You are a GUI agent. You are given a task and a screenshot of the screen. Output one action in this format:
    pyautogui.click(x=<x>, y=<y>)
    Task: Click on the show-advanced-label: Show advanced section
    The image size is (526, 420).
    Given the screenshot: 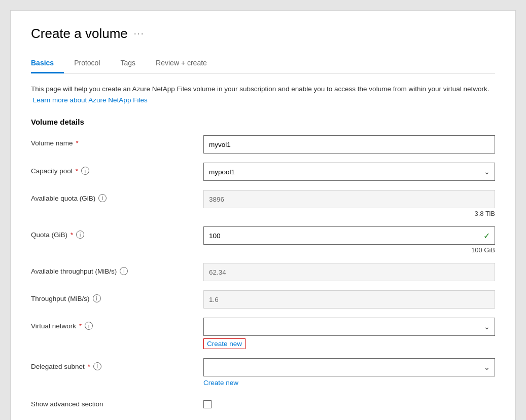 What is the action you would take?
    pyautogui.click(x=67, y=404)
    